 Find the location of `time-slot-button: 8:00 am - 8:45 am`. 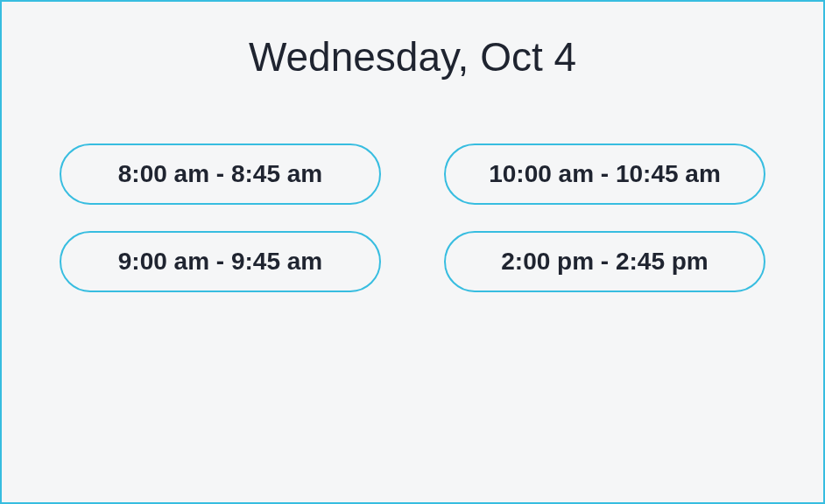

time-slot-button: 8:00 am - 8:45 am is located at coordinates (221, 174).